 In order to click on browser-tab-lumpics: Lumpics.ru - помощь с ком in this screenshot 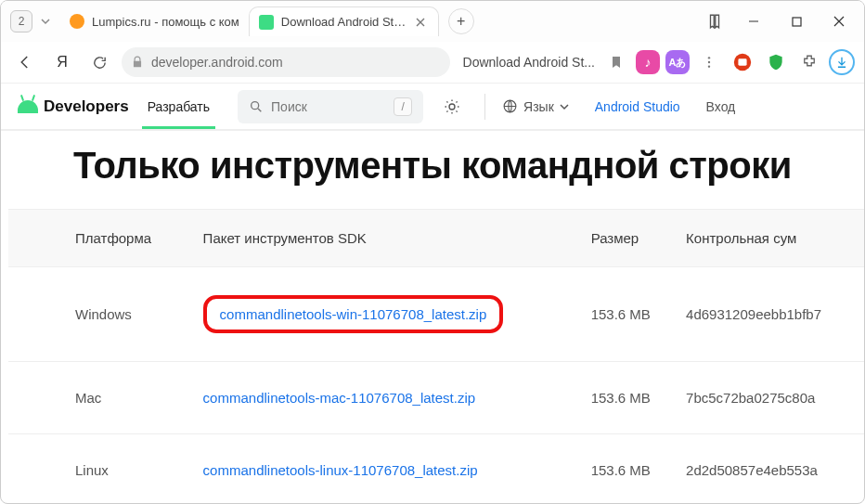, I will do `click(154, 21)`.